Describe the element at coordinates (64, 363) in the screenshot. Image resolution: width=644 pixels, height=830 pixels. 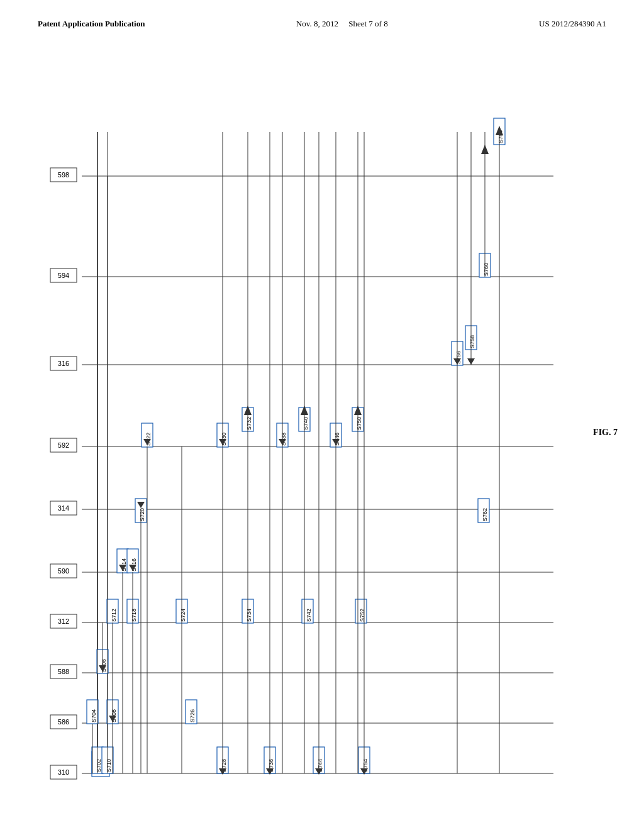
I see `svg-text: 316` at that location.